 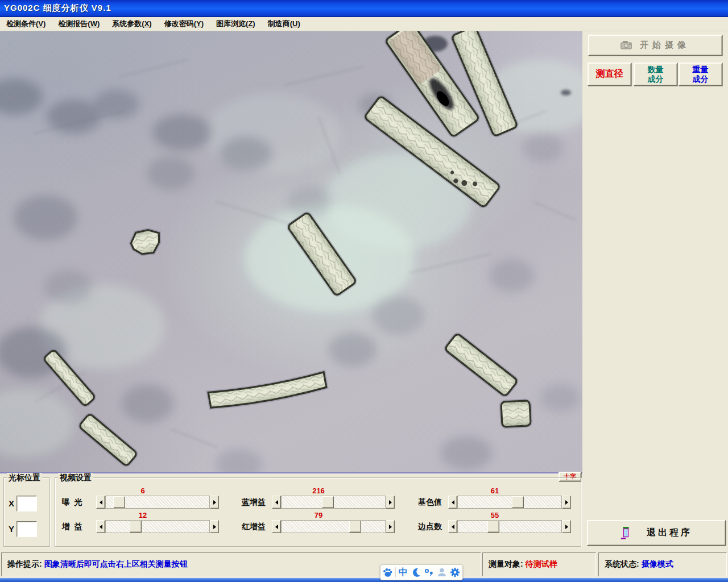 I want to click on status-state-section: 系统状态: 摄像模式, so click(x=663, y=564).